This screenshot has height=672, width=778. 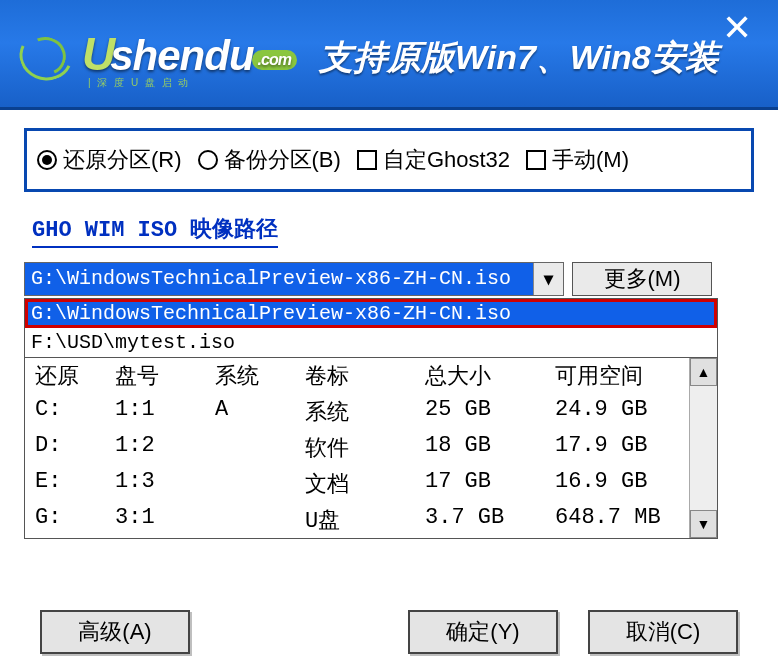 What do you see at coordinates (165, 448) in the screenshot?
I see `cell-disk: 1:2` at bounding box center [165, 448].